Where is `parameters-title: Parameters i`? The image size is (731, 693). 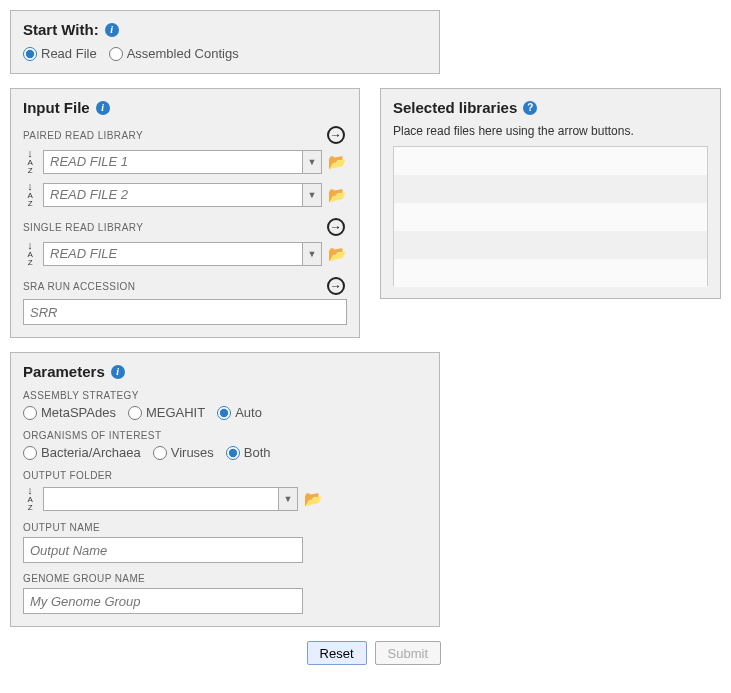 parameters-title: Parameters i is located at coordinates (225, 372).